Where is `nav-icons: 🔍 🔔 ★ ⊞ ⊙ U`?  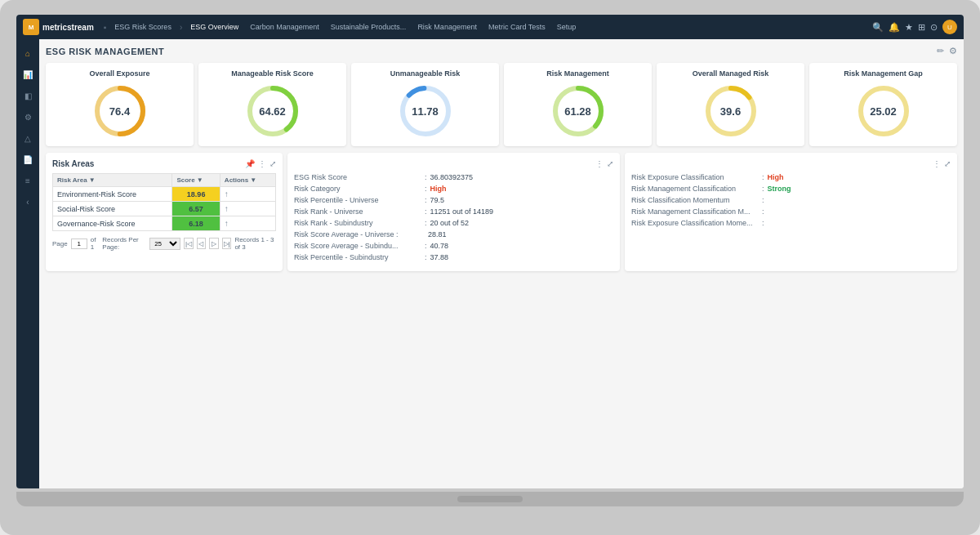 nav-icons: 🔍 🔔 ★ ⊞ ⊙ U is located at coordinates (915, 27).